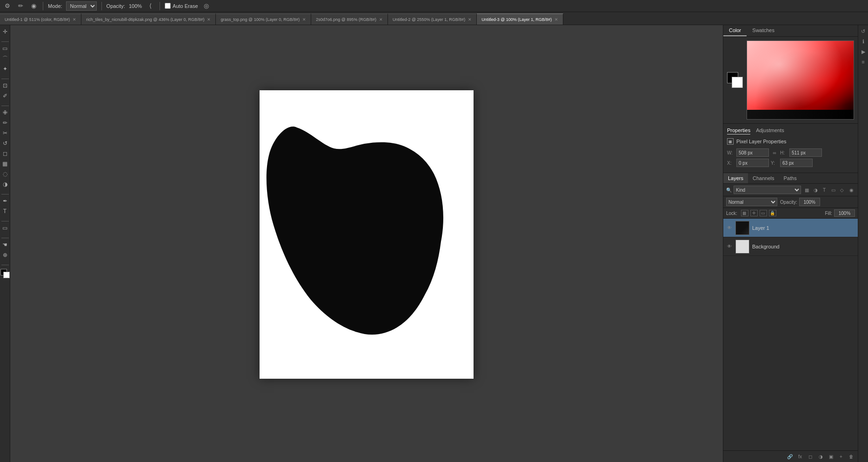  What do you see at coordinates (5, 274) in the screenshot?
I see `foreground-color` at bounding box center [5, 274].